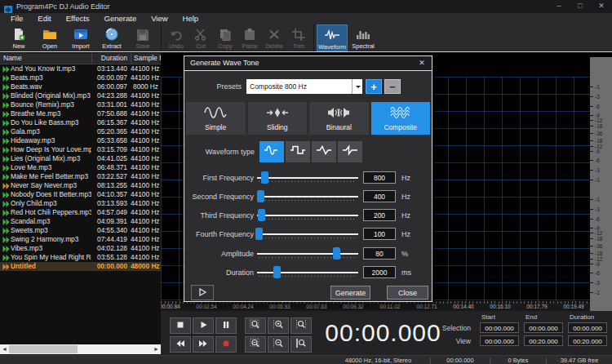 Image resolution: width=612 pixels, height=364 pixels. Describe the element at coordinates (374, 87) in the screenshot. I see `add-preset-button: +` at that location.